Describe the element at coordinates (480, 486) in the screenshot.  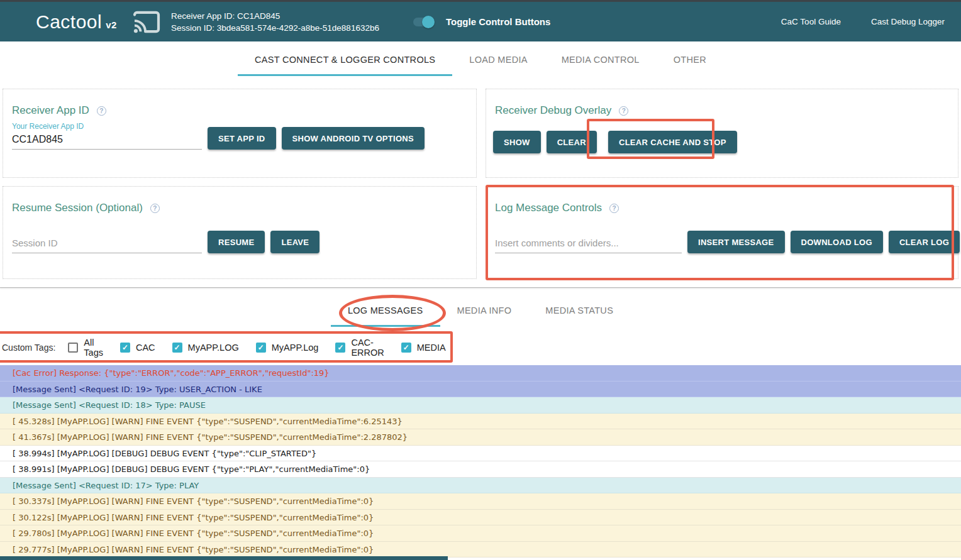
I see `log-row-sent-secondary: [Message Sent] <Request ID: 17> Type: PL…` at that location.